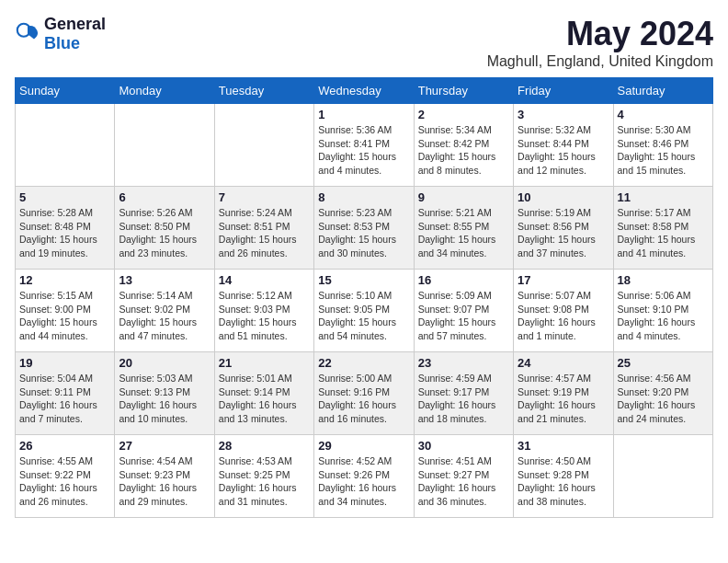 This screenshot has height=563, width=728. What do you see at coordinates (64, 482) in the screenshot?
I see `day-info: Sunrise: 4:55 AMSunset: 9:22 PMDaylight:…` at bounding box center [64, 482].